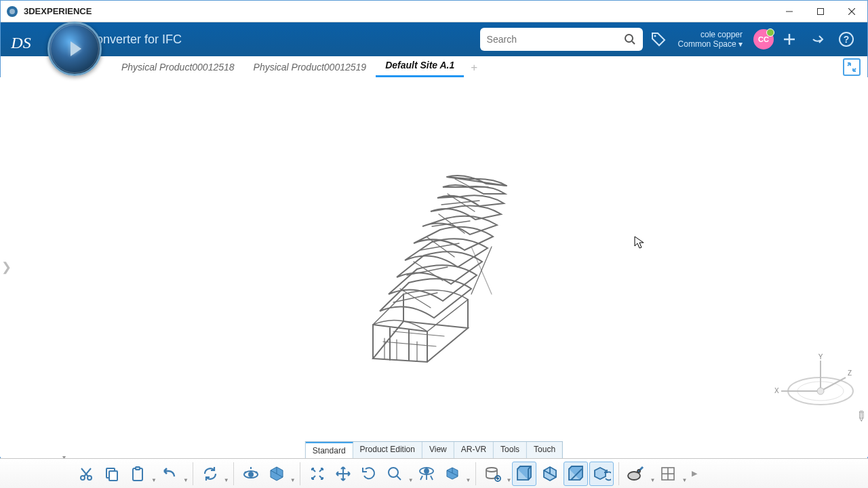 Image resolution: width=868 pixels, height=488 pixels. What do you see at coordinates (707, 44) in the screenshot?
I see `workspace-name: Common Space` at bounding box center [707, 44].